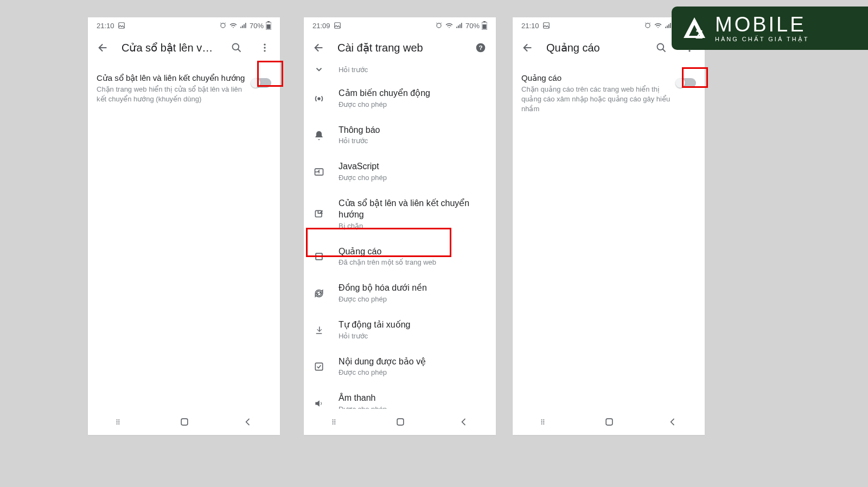 This screenshot has width=868, height=487. What do you see at coordinates (400, 48) in the screenshot?
I see `page-title: Cài đặt trang web` at bounding box center [400, 48].